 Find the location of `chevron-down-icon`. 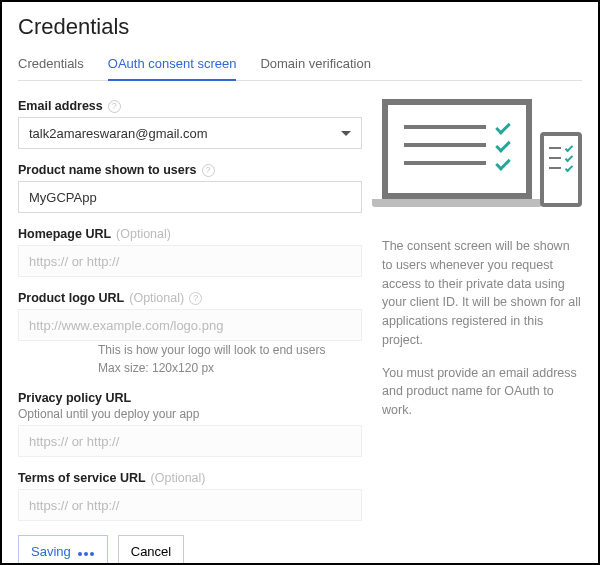

chevron-down-icon is located at coordinates (346, 134).